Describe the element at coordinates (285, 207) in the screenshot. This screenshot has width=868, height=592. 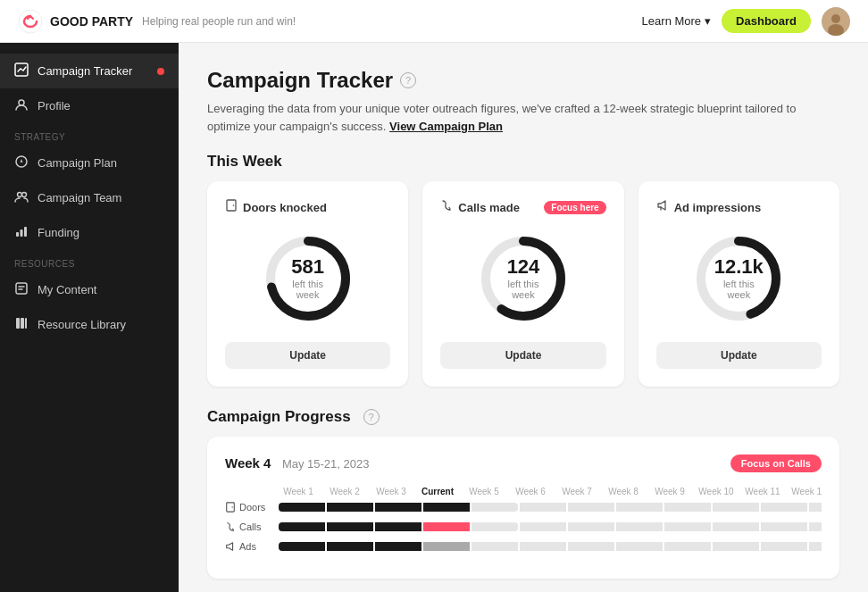
I see `doors-knocked-label: Doors knocked` at that location.